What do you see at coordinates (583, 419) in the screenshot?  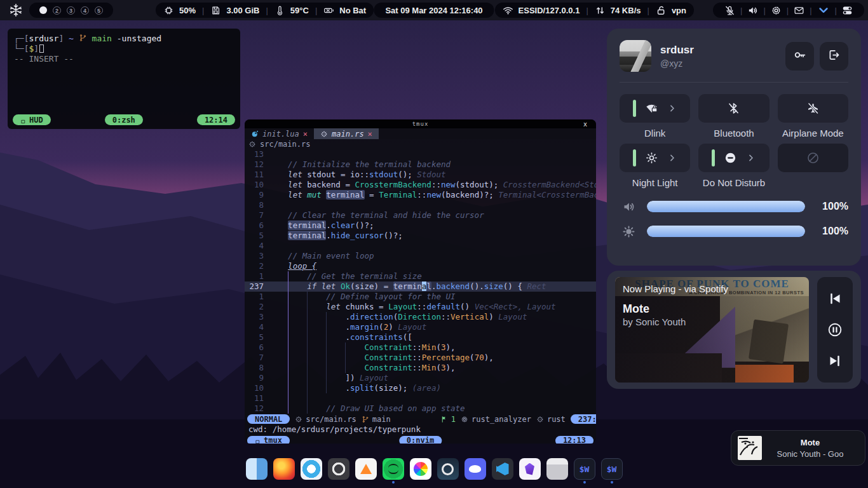 I see `cursor-position: 237:32` at bounding box center [583, 419].